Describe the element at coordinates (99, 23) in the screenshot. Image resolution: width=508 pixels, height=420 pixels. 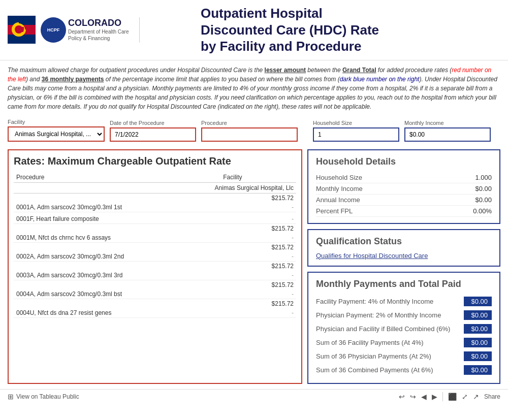
I see `dept-name: COLORADO` at that location.